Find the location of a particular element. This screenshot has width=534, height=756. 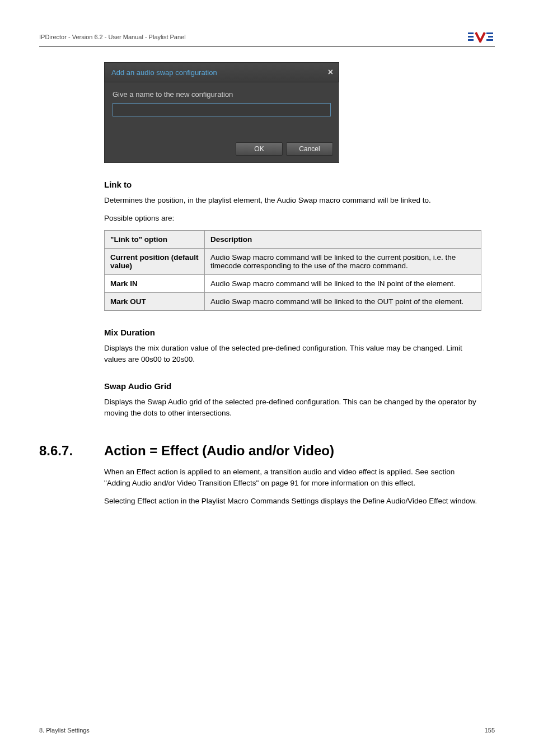

dialog-label: Give a name to the new configuration is located at coordinates (222, 94).